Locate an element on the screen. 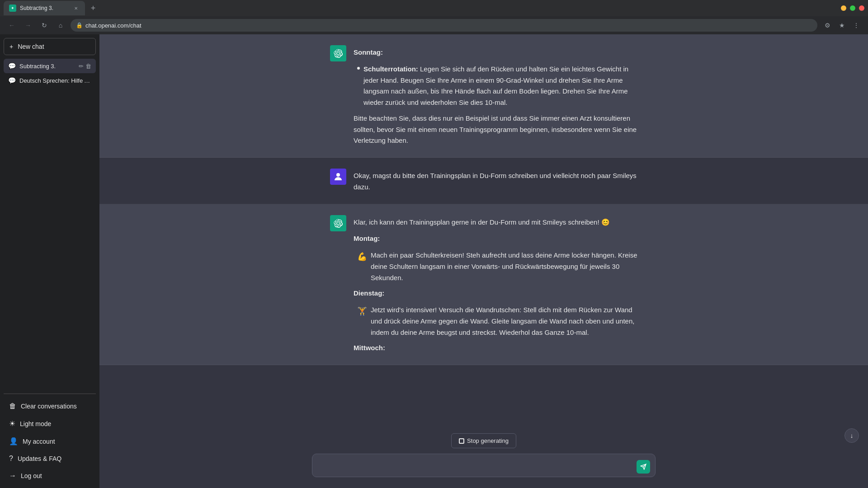  message-content: Okay, magst du bitte den Trainingsplan i… is located at coordinates (495, 181).